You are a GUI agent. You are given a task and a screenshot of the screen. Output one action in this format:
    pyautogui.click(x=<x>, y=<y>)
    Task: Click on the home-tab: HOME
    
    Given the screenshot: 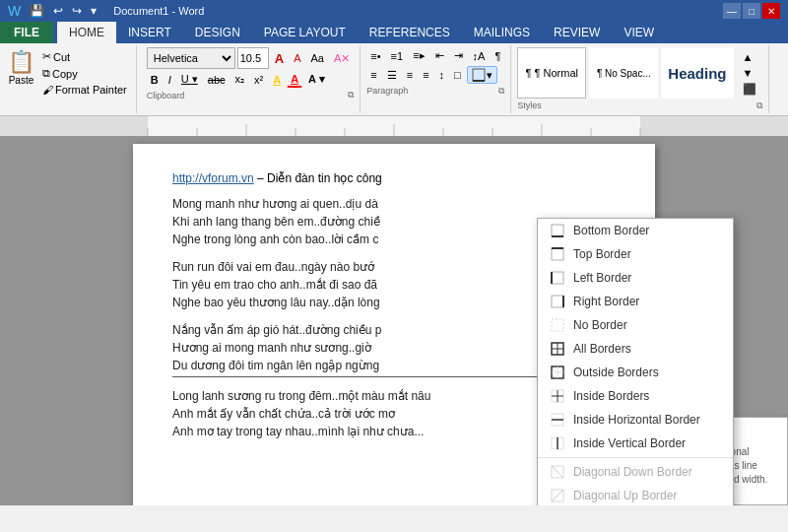 What is the action you would take?
    pyautogui.click(x=87, y=33)
    